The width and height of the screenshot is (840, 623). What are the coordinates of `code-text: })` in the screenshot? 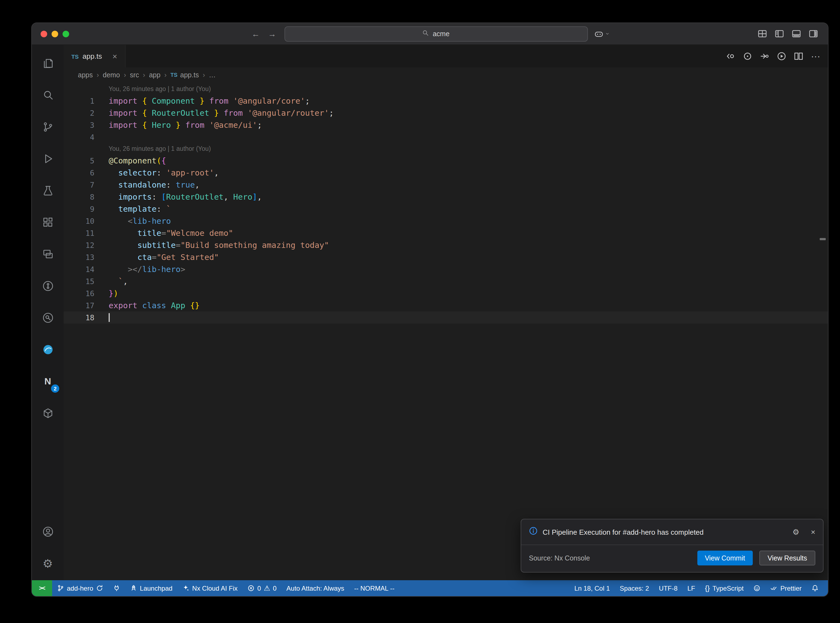 It's located at (113, 293).